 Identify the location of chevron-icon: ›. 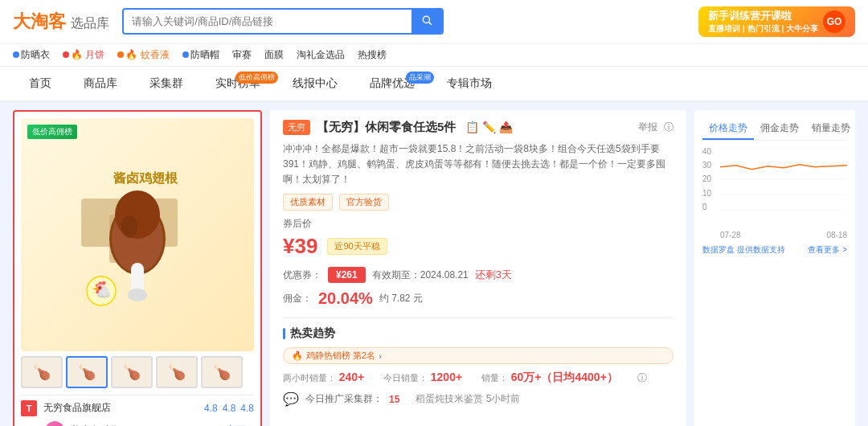
(380, 356).